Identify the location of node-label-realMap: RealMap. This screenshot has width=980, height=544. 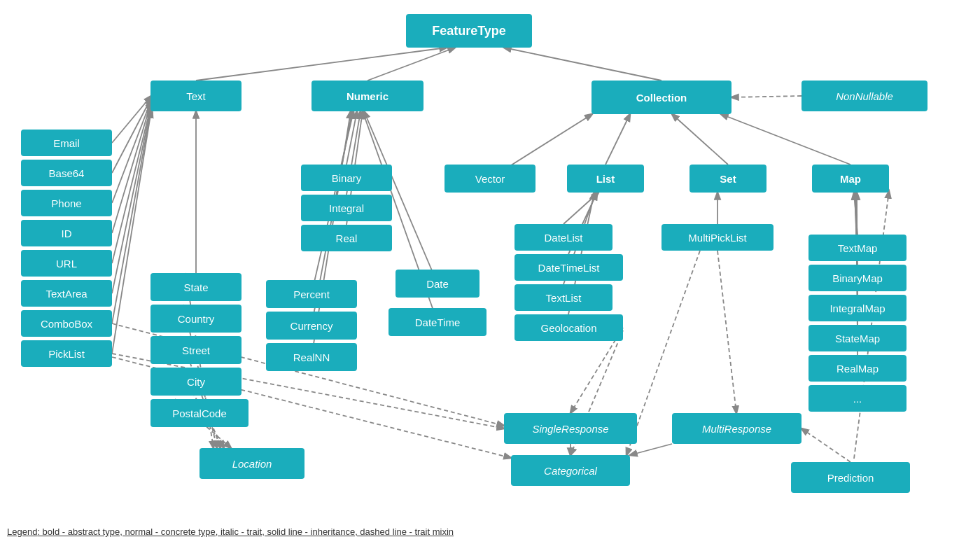
(858, 368).